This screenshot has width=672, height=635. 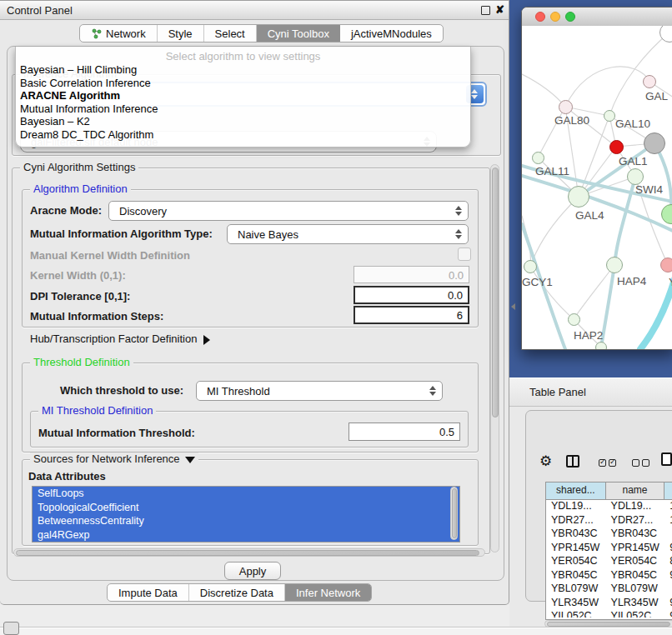 I want to click on attributes-list-scrollbar, so click(x=454, y=513).